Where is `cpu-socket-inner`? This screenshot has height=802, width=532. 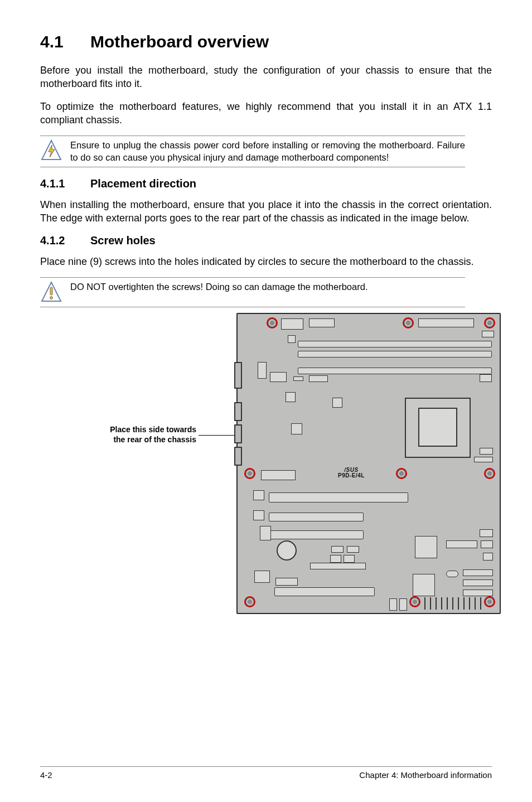 cpu-socket-inner is located at coordinates (438, 427).